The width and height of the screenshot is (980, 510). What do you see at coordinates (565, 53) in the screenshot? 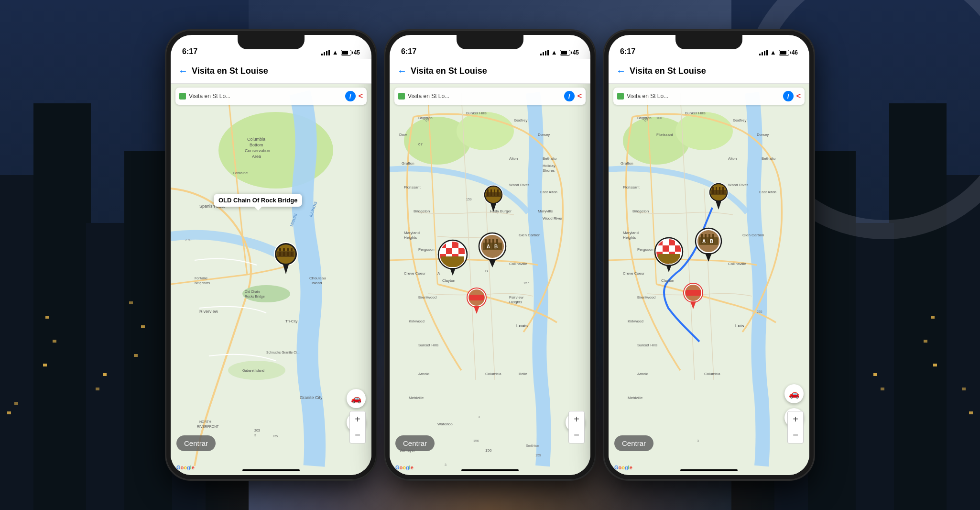
I see `phone-2-battery` at bounding box center [565, 53].